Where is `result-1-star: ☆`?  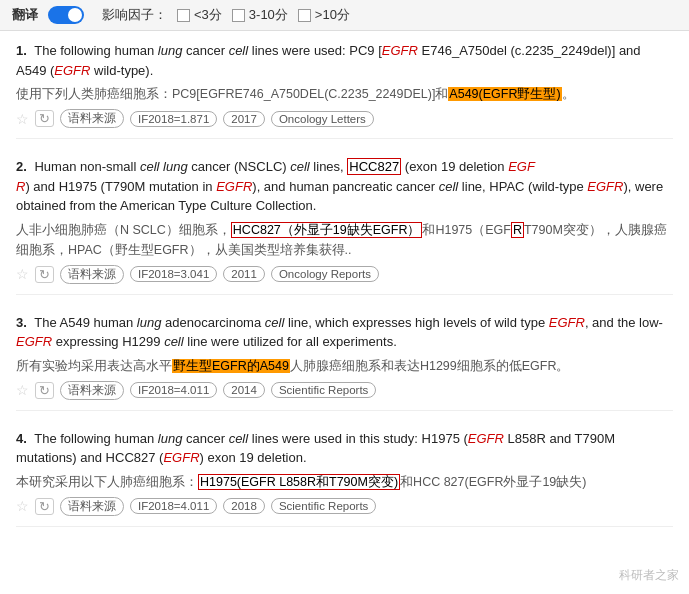 result-1-star: ☆ is located at coordinates (22, 119).